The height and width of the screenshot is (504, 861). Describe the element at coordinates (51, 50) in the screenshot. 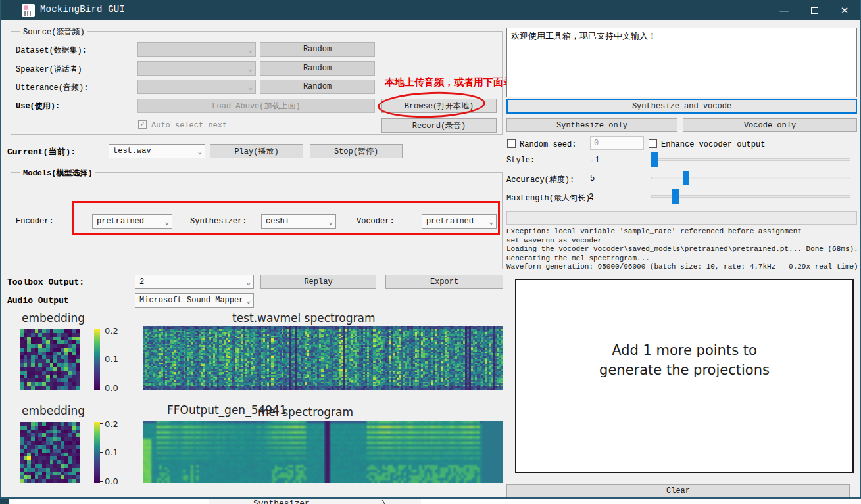

I see `dataset-label: Dataset(数据集):` at that location.